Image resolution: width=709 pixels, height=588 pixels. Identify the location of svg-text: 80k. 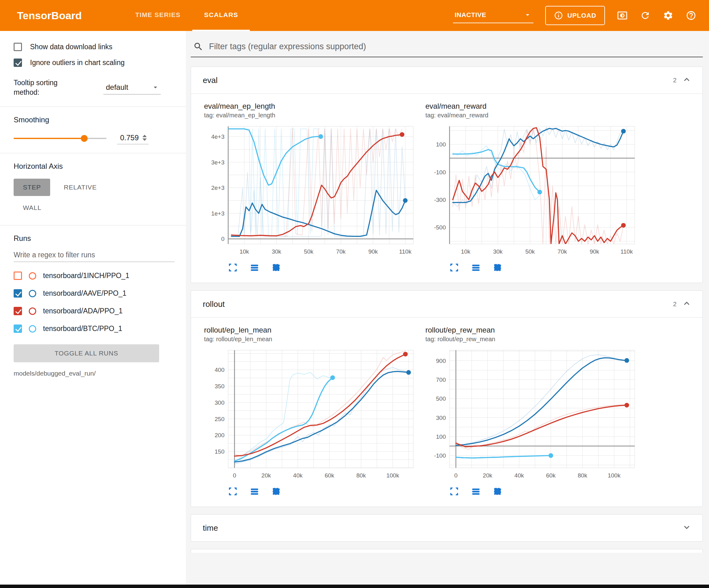
(361, 476).